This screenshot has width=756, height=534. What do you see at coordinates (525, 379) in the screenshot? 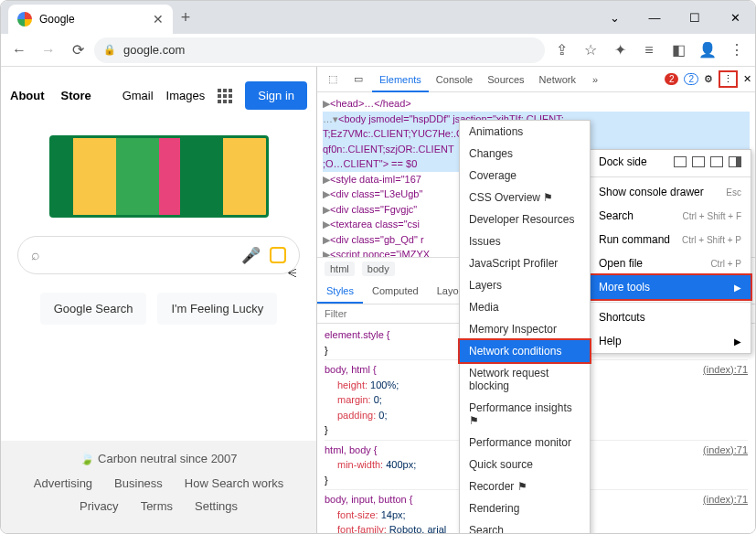
I see `submenu-item: Network request blocking` at bounding box center [525, 379].